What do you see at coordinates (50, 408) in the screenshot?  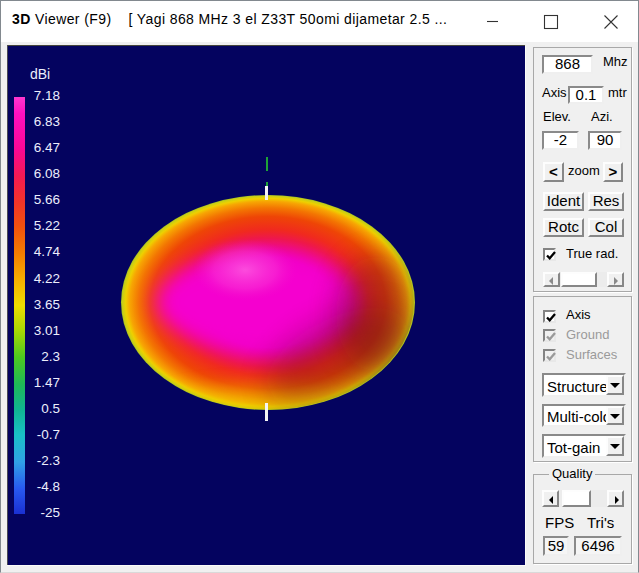 I see `svg-text: 0.5` at bounding box center [50, 408].